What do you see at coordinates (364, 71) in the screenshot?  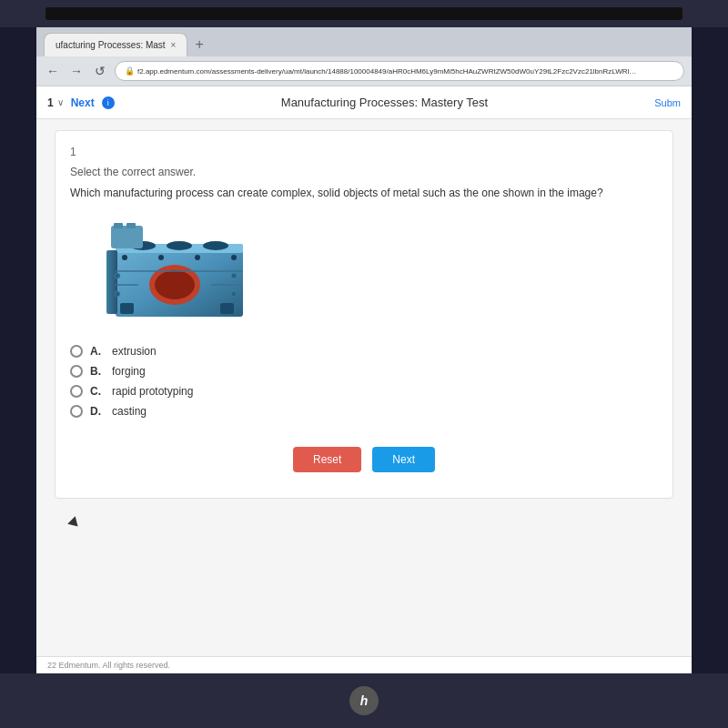 I see `address-bar-row: ← → ↺ 🔒 f2.app.edmentum.com/assessments-…` at bounding box center [364, 71].